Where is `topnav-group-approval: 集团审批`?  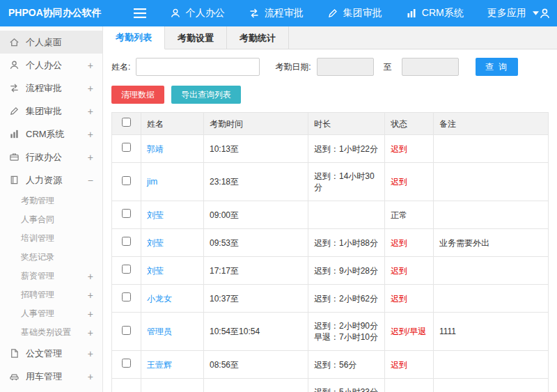
topnav-group-approval: 集团审批 is located at coordinates (355, 13).